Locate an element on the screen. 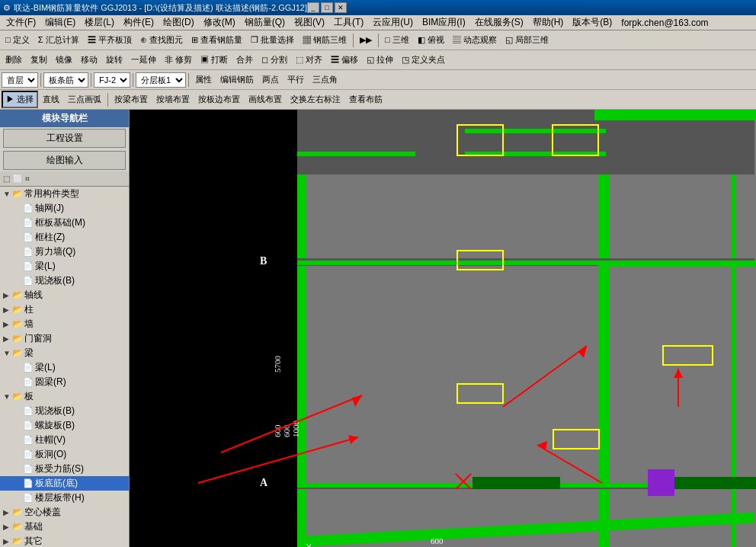 This screenshot has width=756, height=547. toolbar1-btn-5: ❒ 批量选择 is located at coordinates (273, 40).